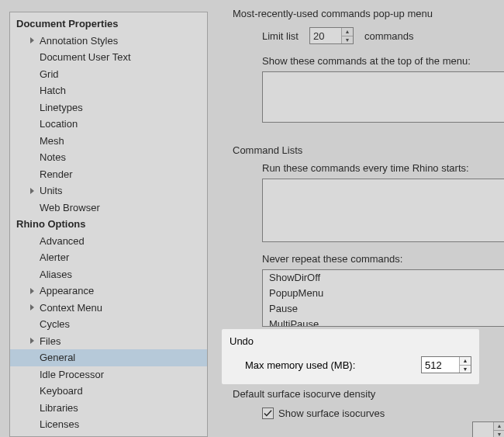 The image size is (504, 437). What do you see at coordinates (447, 365) in the screenshot?
I see `undo-mem-spinner: ▲ ▼` at bounding box center [447, 365].